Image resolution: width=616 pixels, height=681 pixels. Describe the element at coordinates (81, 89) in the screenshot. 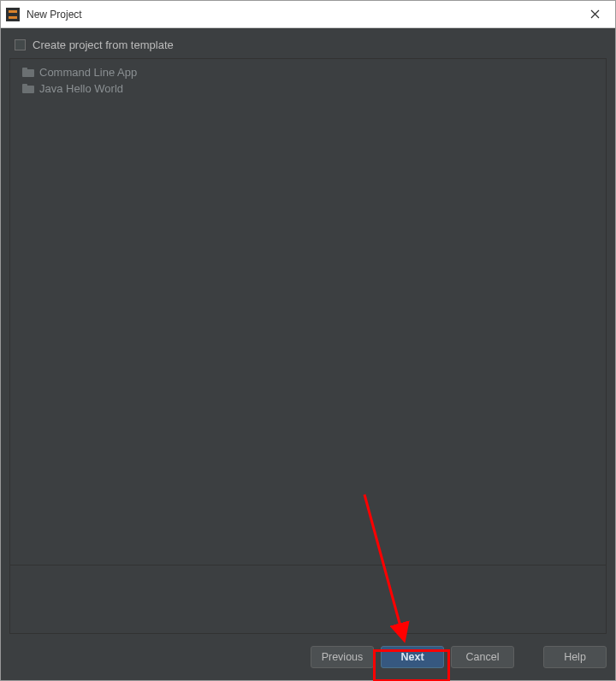

I see `template-item-label: Java Hello World` at that location.